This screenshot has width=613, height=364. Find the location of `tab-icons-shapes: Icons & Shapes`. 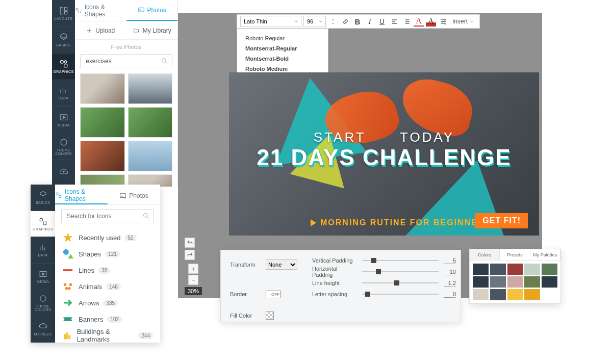

tab-icons-shapes: Icons & Shapes is located at coordinates (101, 10).